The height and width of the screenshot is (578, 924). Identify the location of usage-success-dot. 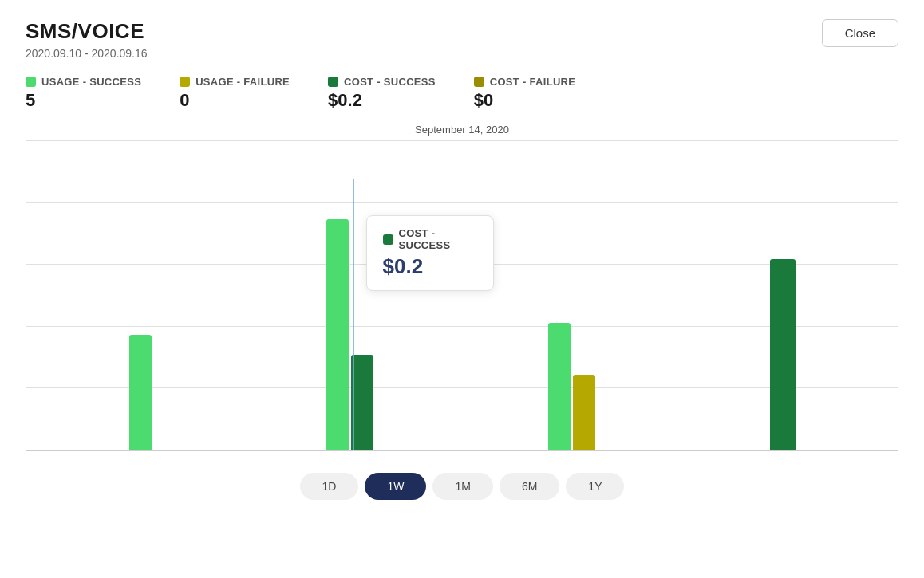
(30, 81).